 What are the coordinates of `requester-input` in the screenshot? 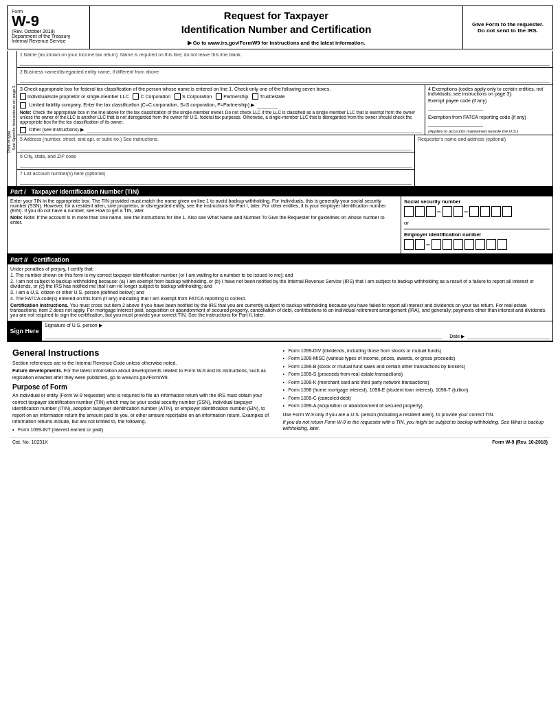 It's located at (484, 159).